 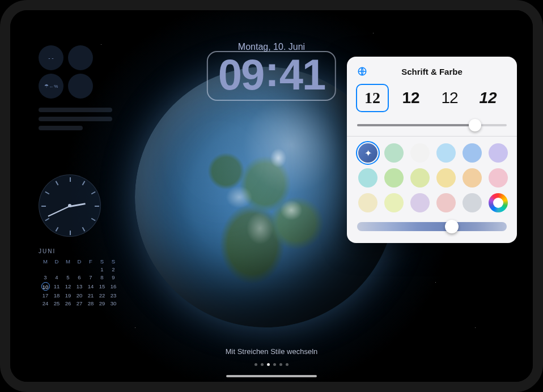 What do you see at coordinates (57, 296) in the screenshot?
I see `calendar-day: 18` at bounding box center [57, 296].